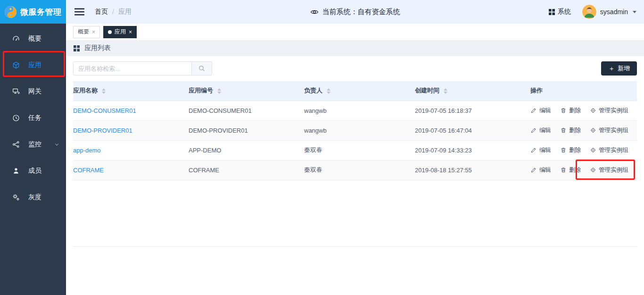  Describe the element at coordinates (355, 12) in the screenshot. I see `top-header: 首页 / 应用 当前系统：自有资金系统 系统` at that location.